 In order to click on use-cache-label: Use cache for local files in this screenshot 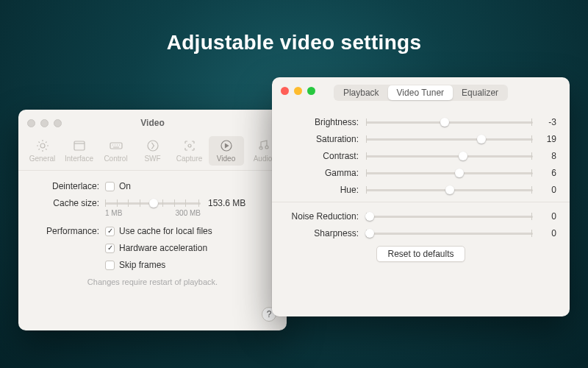, I will do `click(166, 231)`.